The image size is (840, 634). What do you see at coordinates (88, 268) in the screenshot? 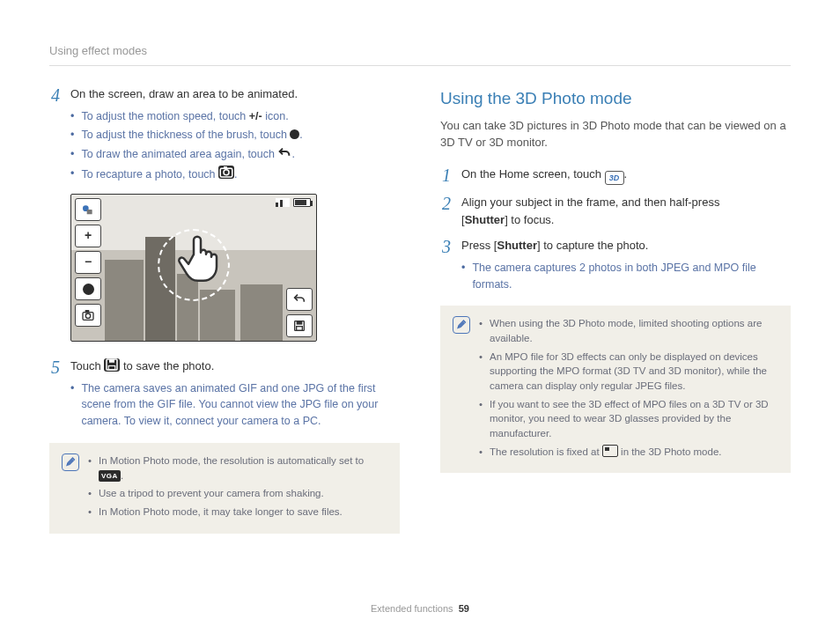
I see `screen-left-buttons: + −` at bounding box center [88, 268].